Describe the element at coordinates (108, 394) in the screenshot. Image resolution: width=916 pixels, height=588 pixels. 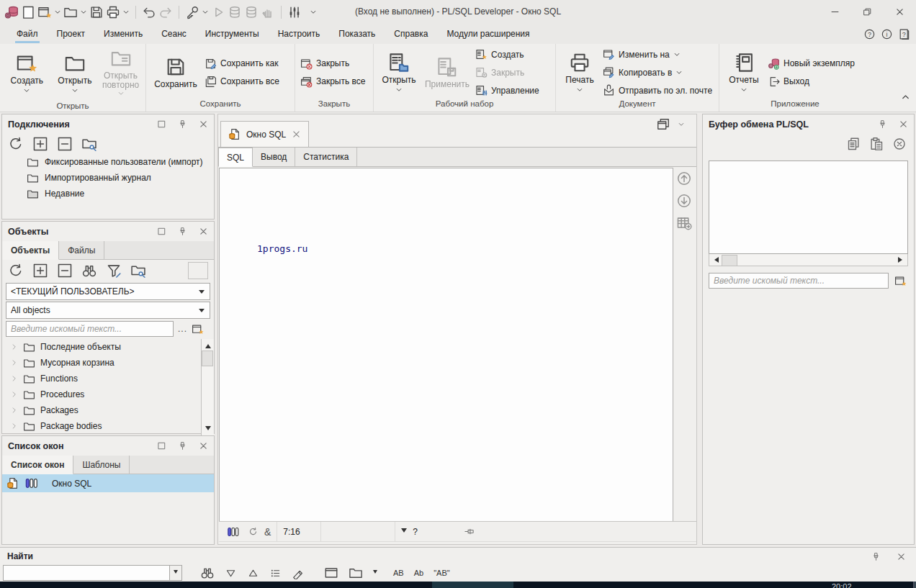
I see `tree-item: Procedures` at that location.